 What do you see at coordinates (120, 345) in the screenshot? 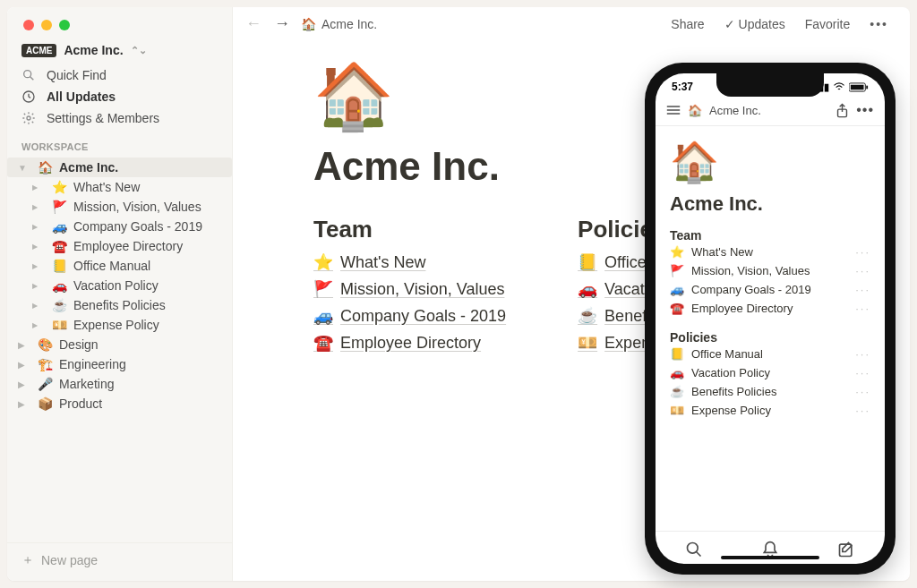
I see `sidebar-page-item: ▶ 🎨 Design` at bounding box center [120, 345].